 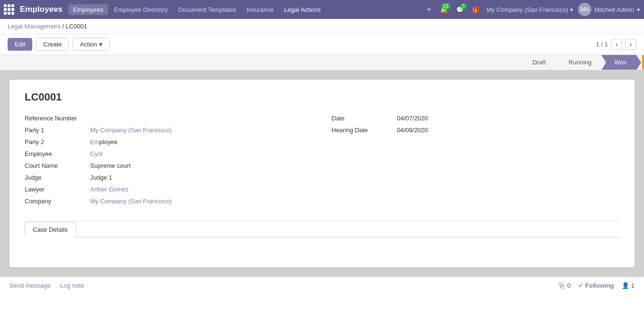 What do you see at coordinates (476, 9) in the screenshot?
I see `gift-button: 🎁` at bounding box center [476, 9].